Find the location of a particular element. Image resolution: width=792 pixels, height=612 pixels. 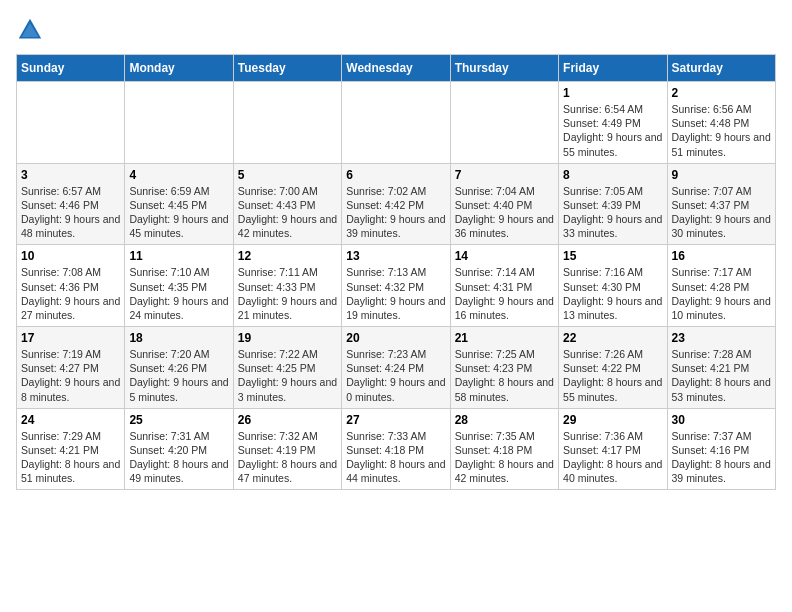

day-number: 2 is located at coordinates (722, 93).